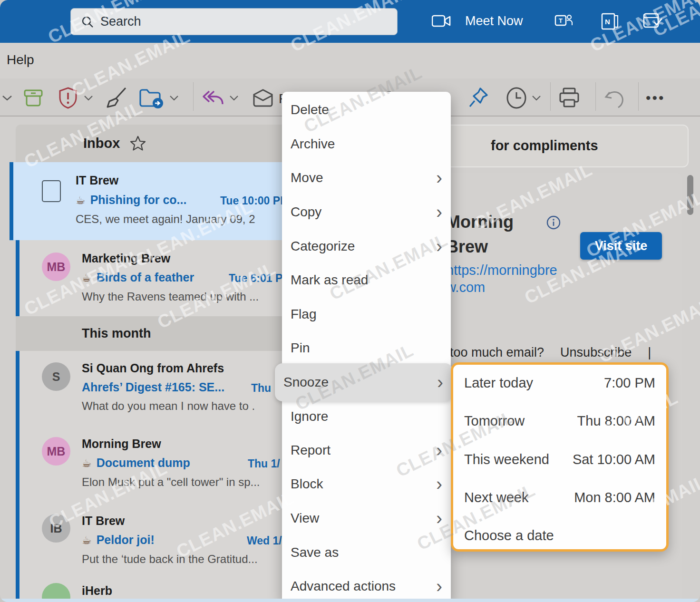 Image resolution: width=700 pixels, height=602 pixels. What do you see at coordinates (122, 444) in the screenshot?
I see `email-sender: Morning Brew` at bounding box center [122, 444].